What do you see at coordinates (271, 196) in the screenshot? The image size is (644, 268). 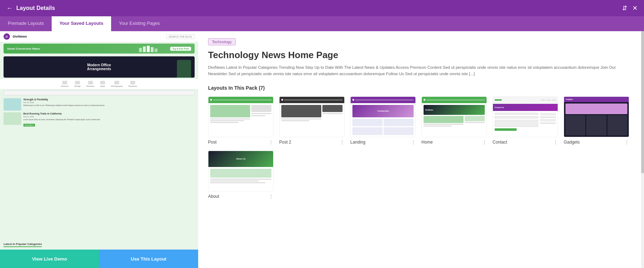 I see `layout-thumb-more-about: ⋮` at bounding box center [271, 196].